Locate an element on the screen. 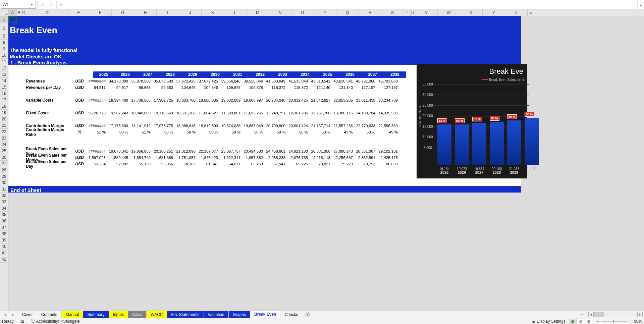 The width and height of the screenshot is (644, 324). cell-value: 24,921,180 is located at coordinates (298, 151).